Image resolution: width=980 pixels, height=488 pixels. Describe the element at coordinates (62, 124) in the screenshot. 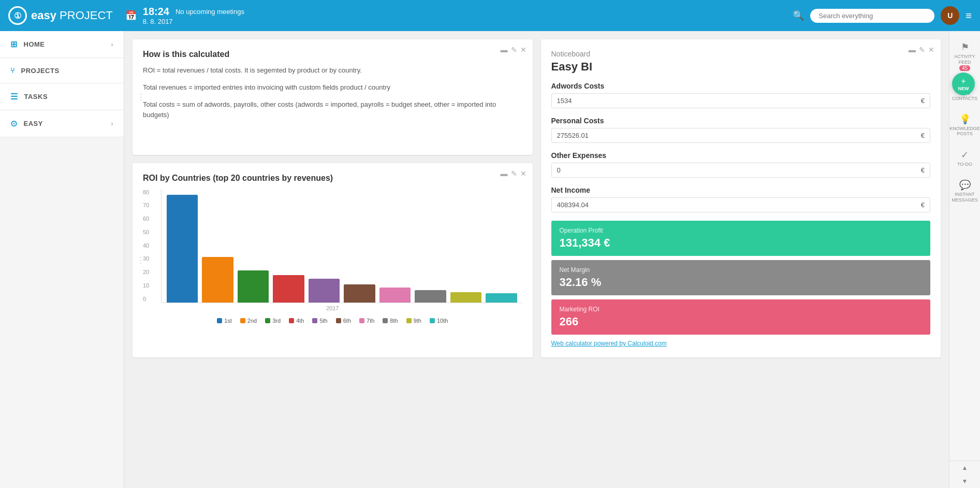

I see `sidebar-item-easy: ⊙ EASY ›` at that location.